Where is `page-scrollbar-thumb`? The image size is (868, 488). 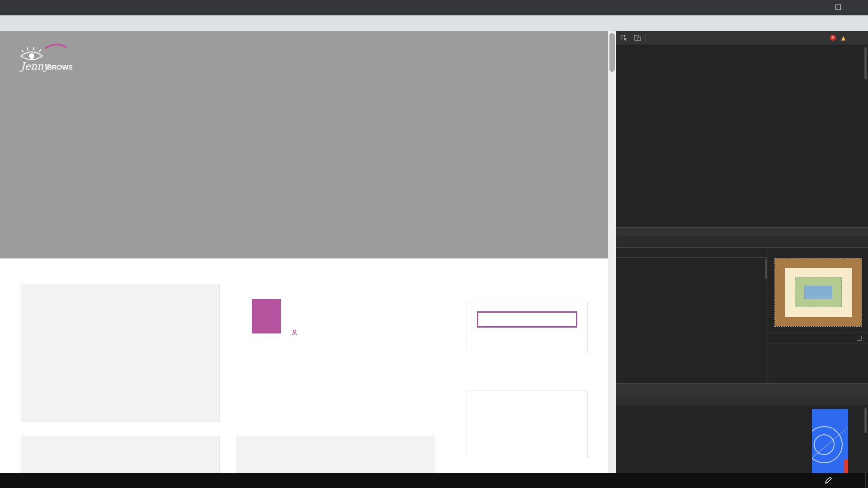 page-scrollbar-thumb is located at coordinates (612, 52).